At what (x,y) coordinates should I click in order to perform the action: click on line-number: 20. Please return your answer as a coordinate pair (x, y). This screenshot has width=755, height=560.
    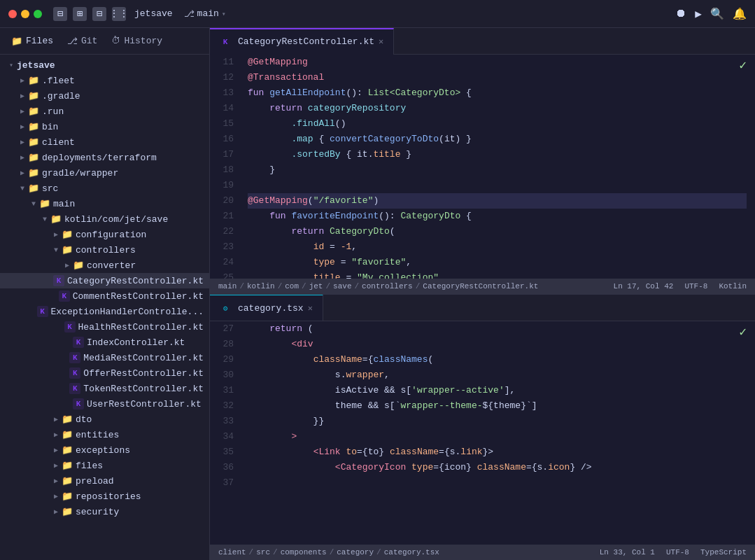
    Looking at the image, I should click on (223, 201).